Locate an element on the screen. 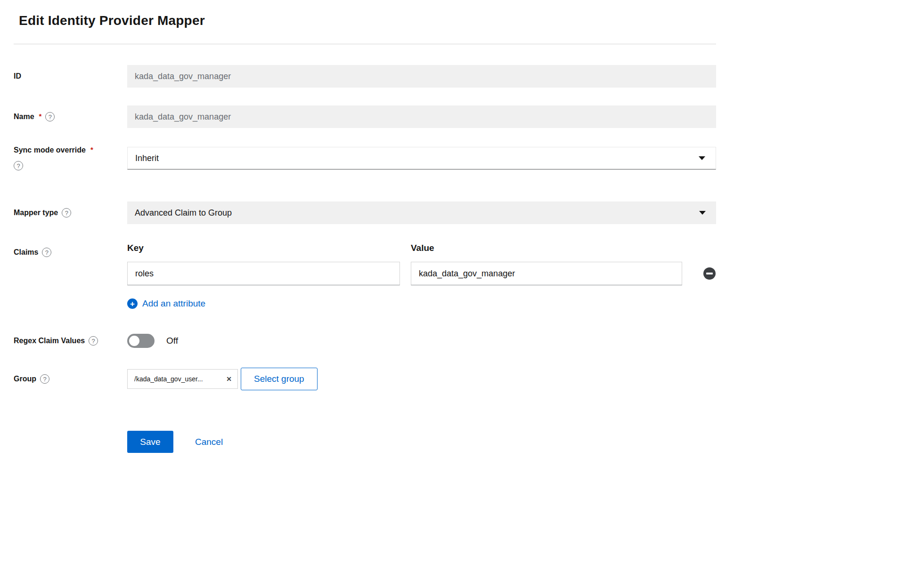 The image size is (913, 588). name-input is located at coordinates (422, 117).